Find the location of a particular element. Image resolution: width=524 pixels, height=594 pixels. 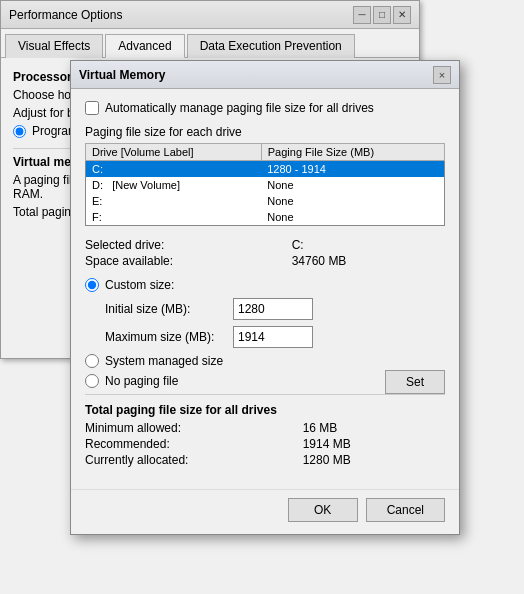

total-grid: Minimum allowed: 16 MB Recommended: 1914… is located at coordinates (265, 444).